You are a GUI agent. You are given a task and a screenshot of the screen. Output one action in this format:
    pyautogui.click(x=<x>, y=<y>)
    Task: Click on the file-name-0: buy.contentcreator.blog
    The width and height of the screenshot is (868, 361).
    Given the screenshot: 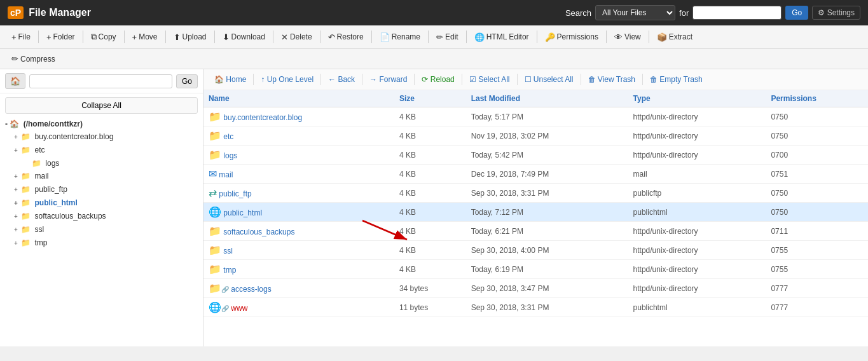 What is the action you would take?
    pyautogui.click(x=263, y=118)
    